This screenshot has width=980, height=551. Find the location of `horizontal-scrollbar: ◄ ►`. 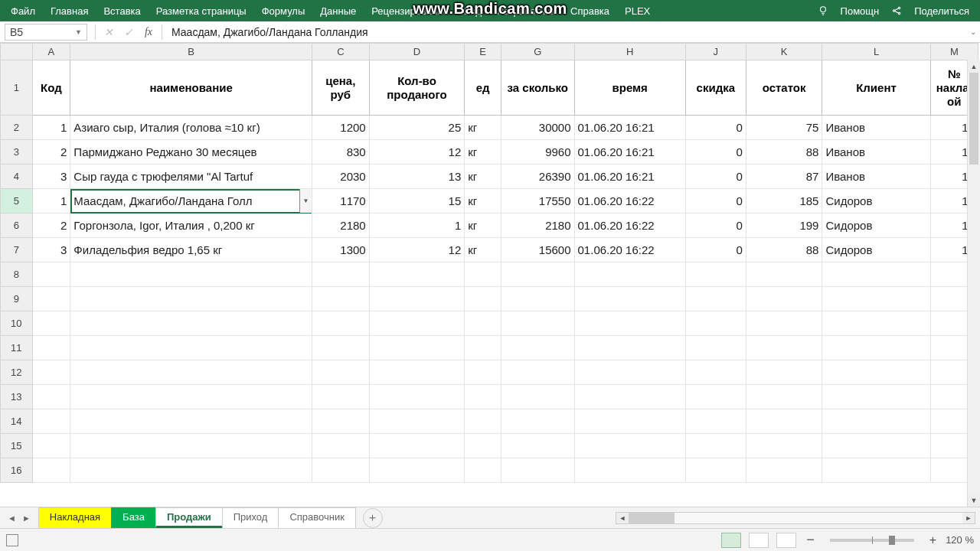

horizontal-scrollbar: ◄ ► is located at coordinates (795, 518).